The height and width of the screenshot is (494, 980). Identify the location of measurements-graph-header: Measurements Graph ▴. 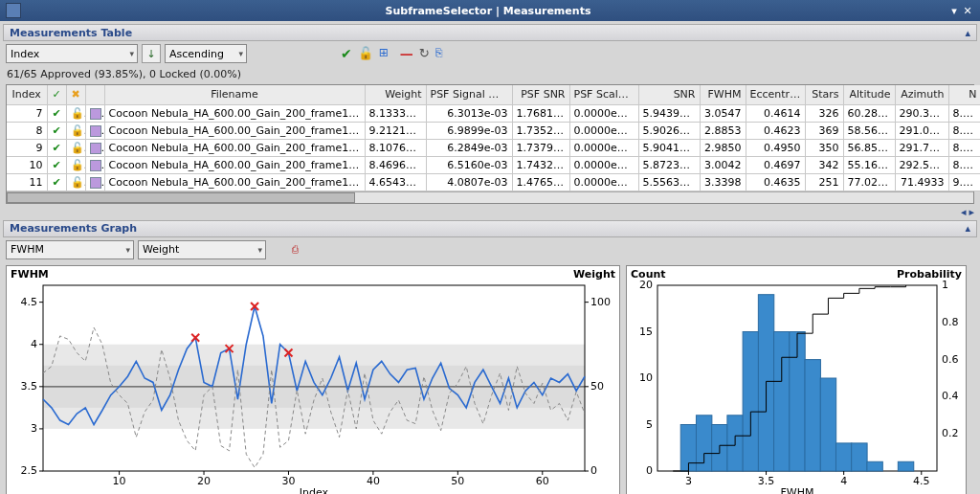
(490, 229).